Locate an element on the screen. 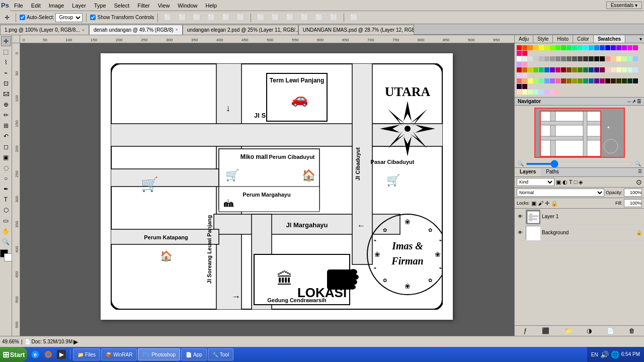  hand-tool: ✋ is located at coordinates (6, 231).